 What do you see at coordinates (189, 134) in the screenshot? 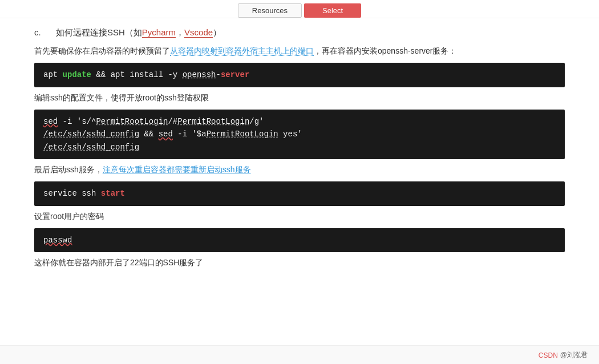
I see `code-sed2-body: -i '$a` at bounding box center [189, 134].